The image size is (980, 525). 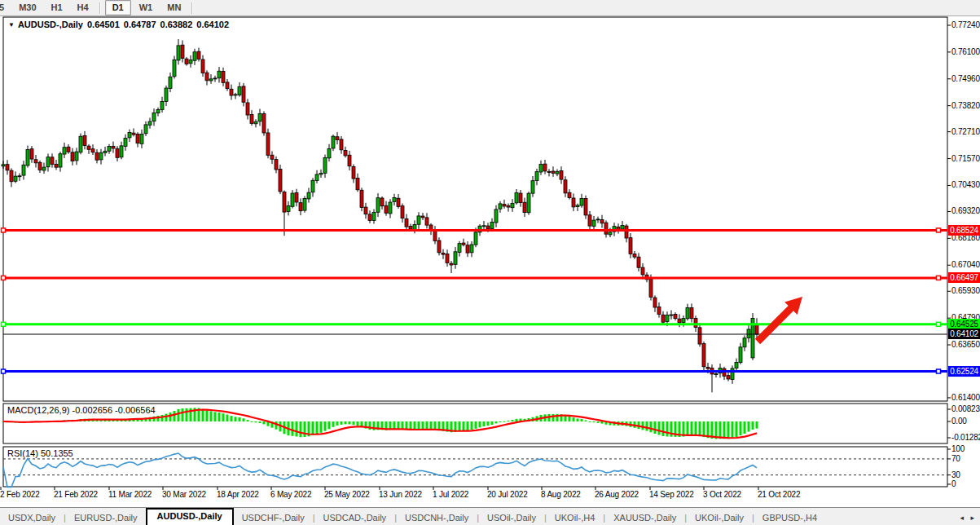 What do you see at coordinates (130, 494) in the screenshot?
I see `time-axis-label: 11 Mar 2022` at bounding box center [130, 494].